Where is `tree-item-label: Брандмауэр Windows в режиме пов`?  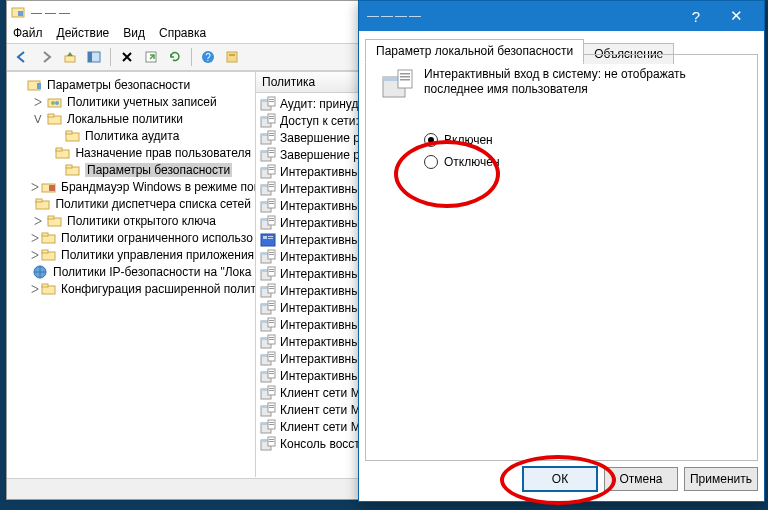 tree-item-label: Брандмауэр Windows в режиме пов is located at coordinates (158, 187).